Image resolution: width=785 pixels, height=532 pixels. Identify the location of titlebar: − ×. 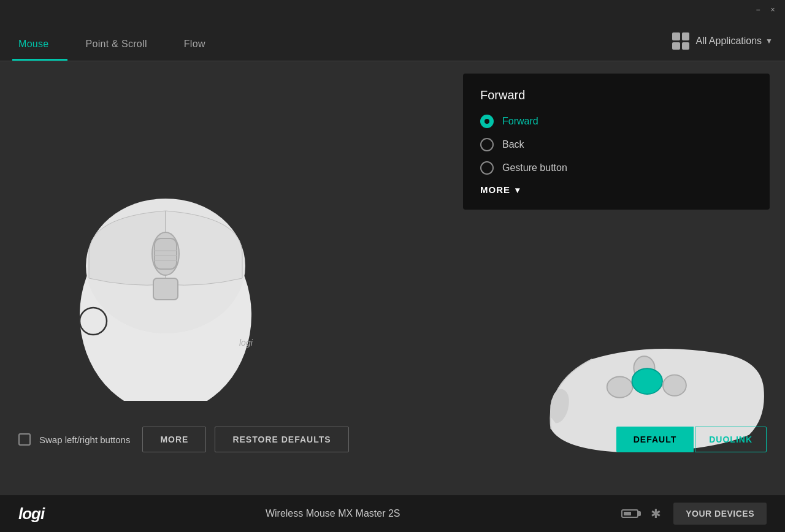
(765, 10).